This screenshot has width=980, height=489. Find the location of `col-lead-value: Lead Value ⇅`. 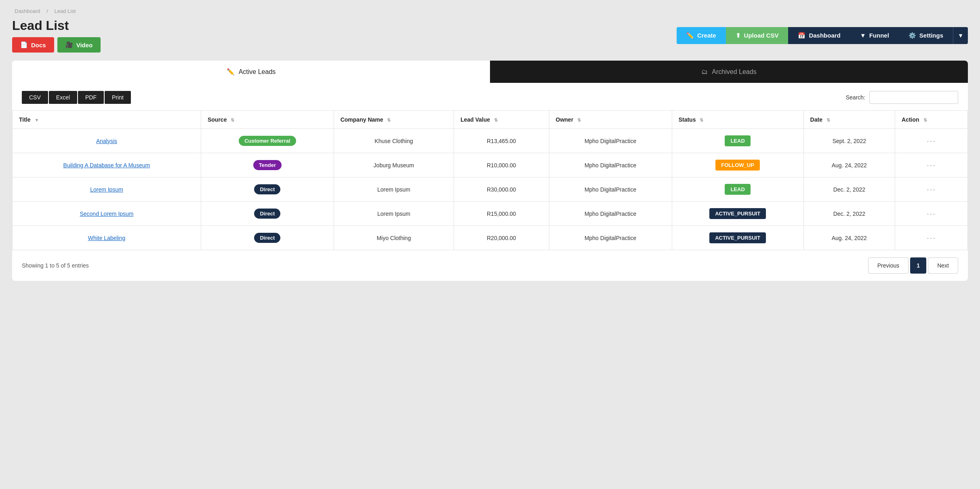

col-lead-value: Lead Value ⇅ is located at coordinates (501, 120).